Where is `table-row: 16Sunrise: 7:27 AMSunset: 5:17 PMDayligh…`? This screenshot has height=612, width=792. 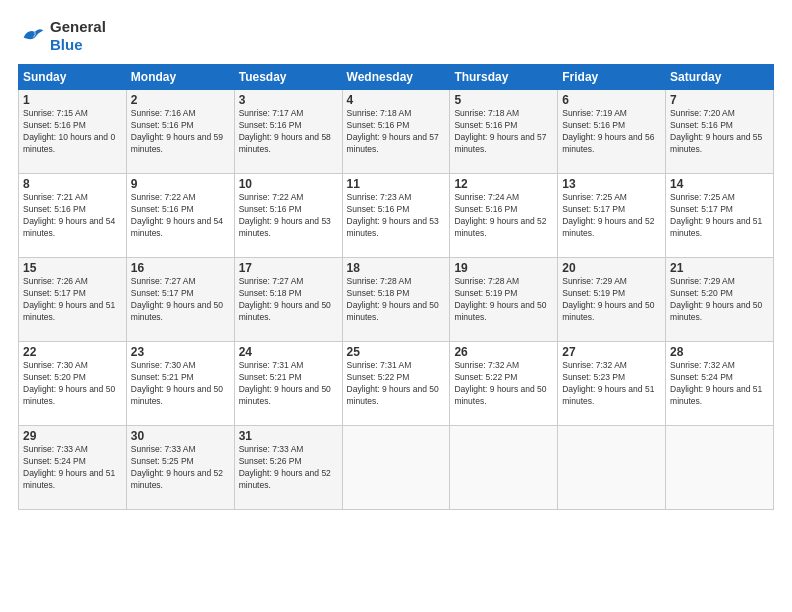
table-row: 16Sunrise: 7:27 AMSunset: 5:17 PMDayligh… is located at coordinates (180, 300).